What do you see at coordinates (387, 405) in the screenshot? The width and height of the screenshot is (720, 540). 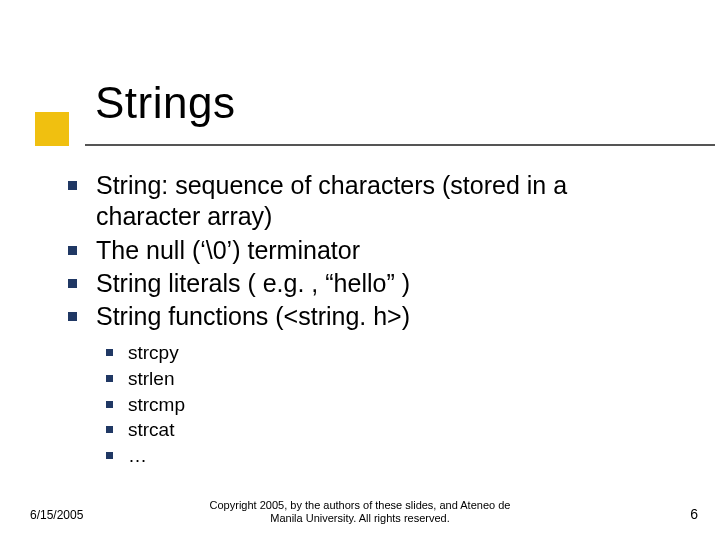 I see `sub-bullet-item: strcmp` at bounding box center [387, 405].